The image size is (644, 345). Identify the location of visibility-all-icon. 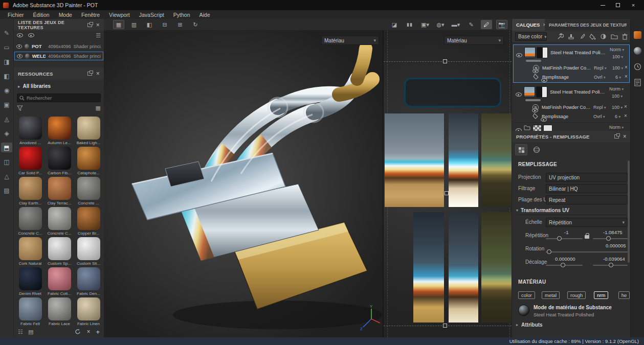
(20, 35).